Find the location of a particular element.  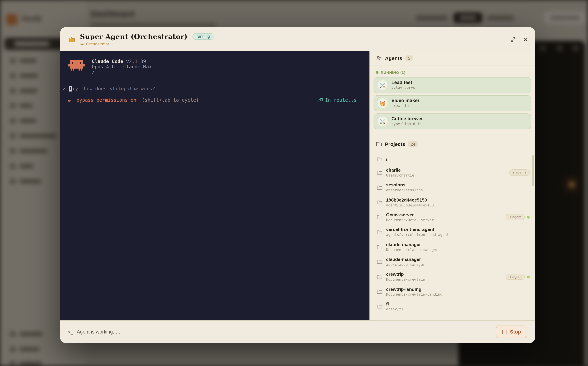

project-name: 188b3e2d44ce5150 is located at coordinates (410, 200).